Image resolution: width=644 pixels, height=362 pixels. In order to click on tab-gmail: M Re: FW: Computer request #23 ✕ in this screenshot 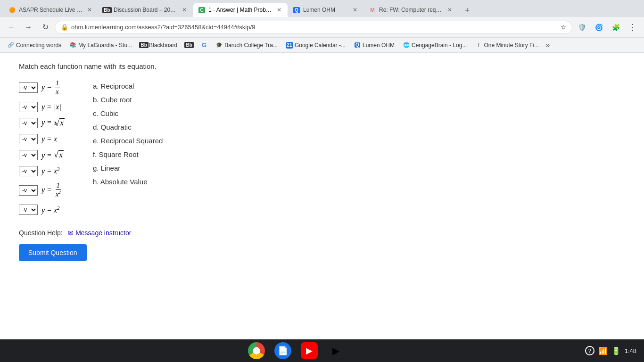, I will do `click(411, 10)`.